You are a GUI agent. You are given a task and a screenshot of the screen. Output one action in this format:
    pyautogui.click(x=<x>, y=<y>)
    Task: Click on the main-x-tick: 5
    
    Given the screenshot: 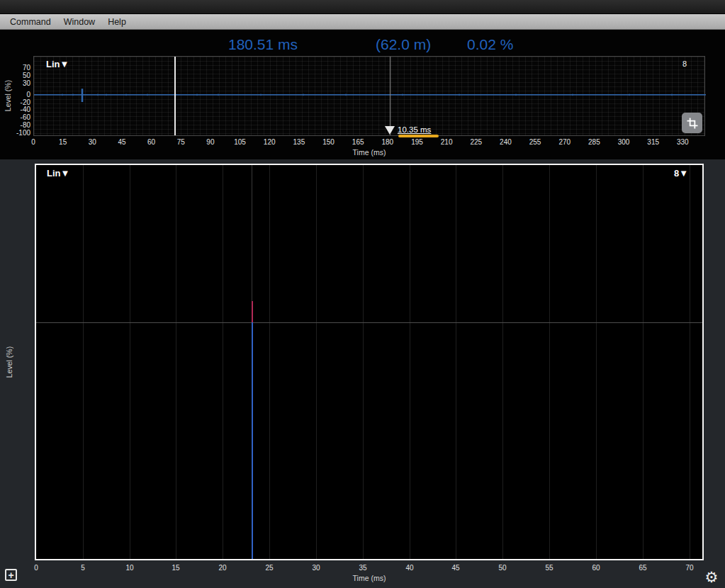 What is the action you would take?
    pyautogui.click(x=83, y=568)
    